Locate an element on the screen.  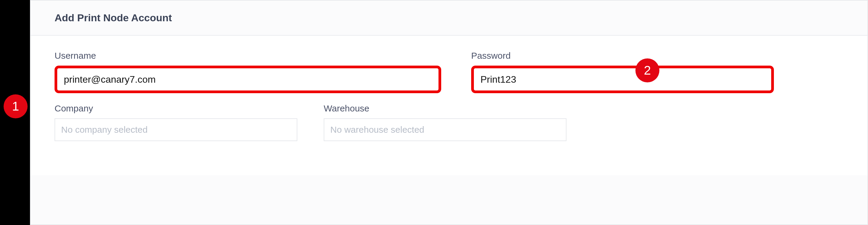
company-field-group: Company No company selected is located at coordinates (176, 122).